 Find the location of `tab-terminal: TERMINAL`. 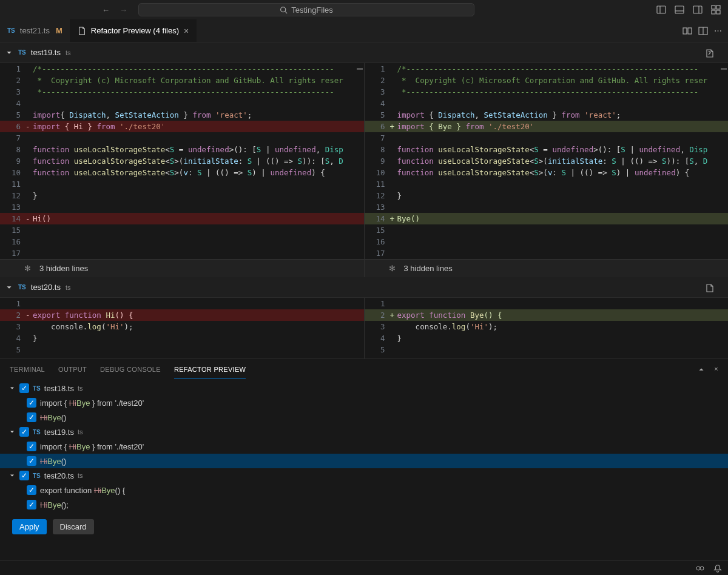

tab-terminal: TERMINAL is located at coordinates (27, 369).